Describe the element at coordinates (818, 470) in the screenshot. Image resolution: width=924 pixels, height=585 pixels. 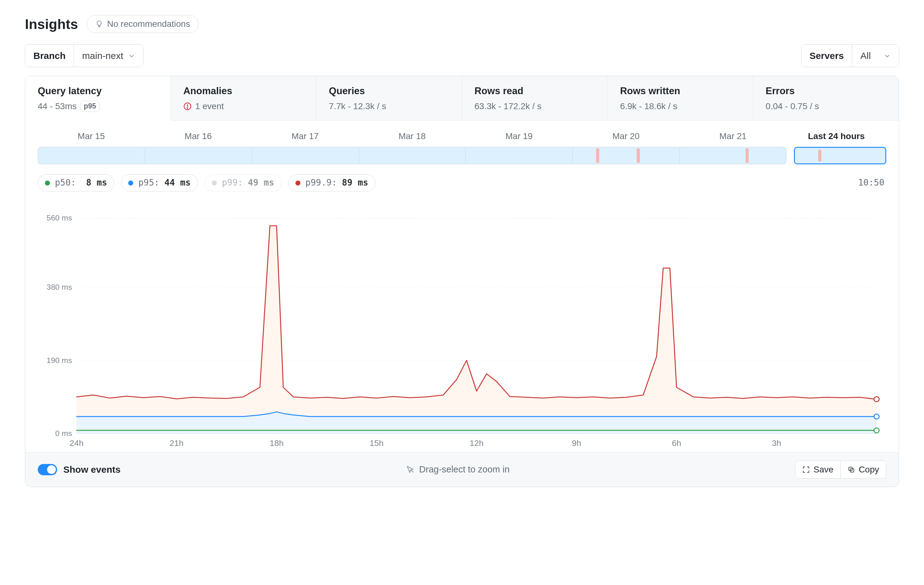
I see `save-button: Save` at that location.